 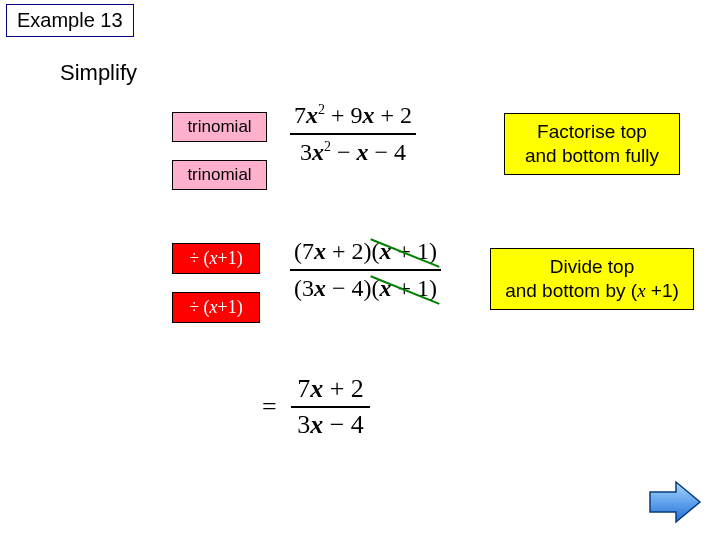 What do you see at coordinates (216, 258) in the screenshot?
I see `tag-divide-top: ÷ (x+1)` at bounding box center [216, 258].